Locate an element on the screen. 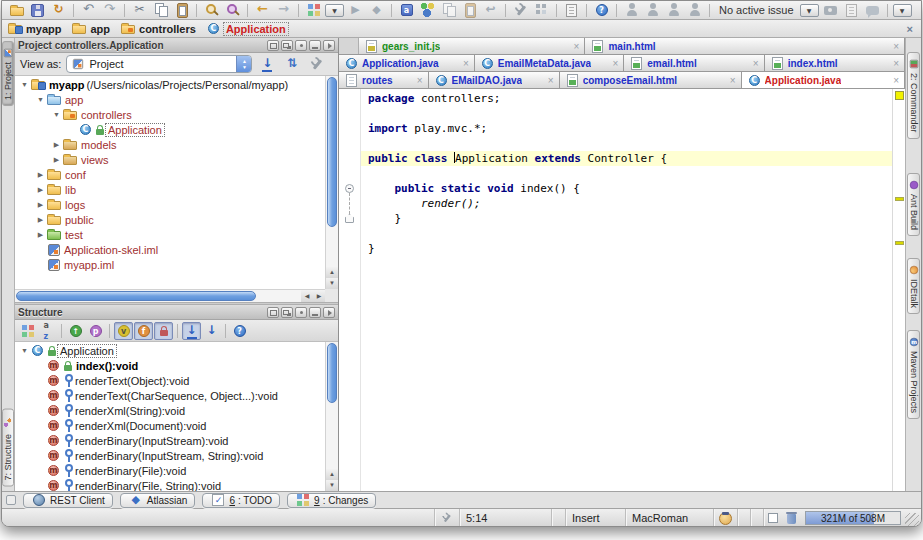 This screenshot has height=540, width=923. breadcrumb-item: myapp is located at coordinates (34, 28).